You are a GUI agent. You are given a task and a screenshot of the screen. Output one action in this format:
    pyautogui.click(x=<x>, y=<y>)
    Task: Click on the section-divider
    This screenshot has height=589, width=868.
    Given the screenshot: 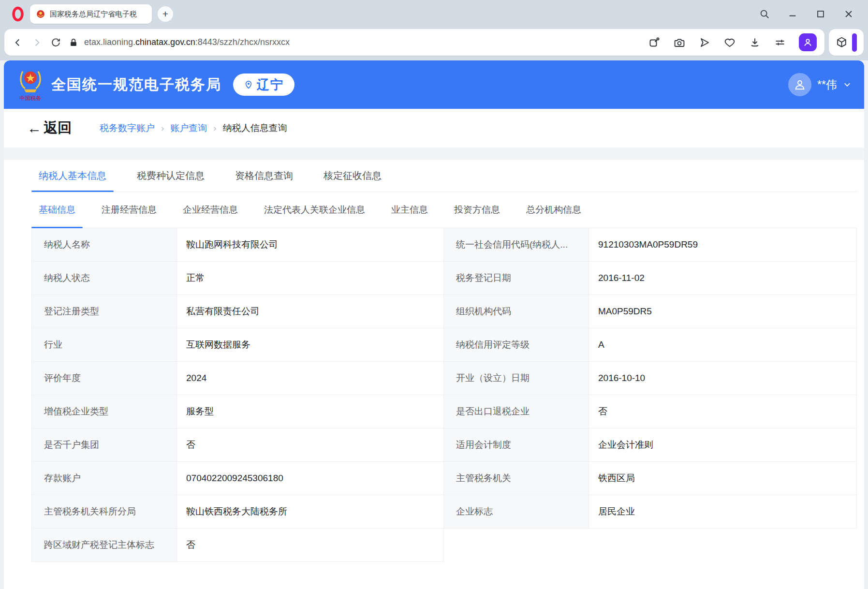 What is the action you would take?
    pyautogui.click(x=434, y=154)
    